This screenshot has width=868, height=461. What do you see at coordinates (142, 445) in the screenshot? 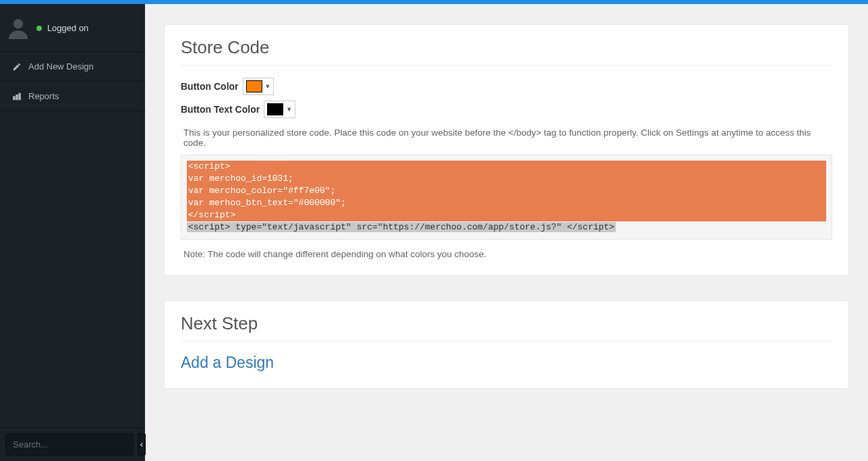
I see `chevron-left-icon` at bounding box center [142, 445].